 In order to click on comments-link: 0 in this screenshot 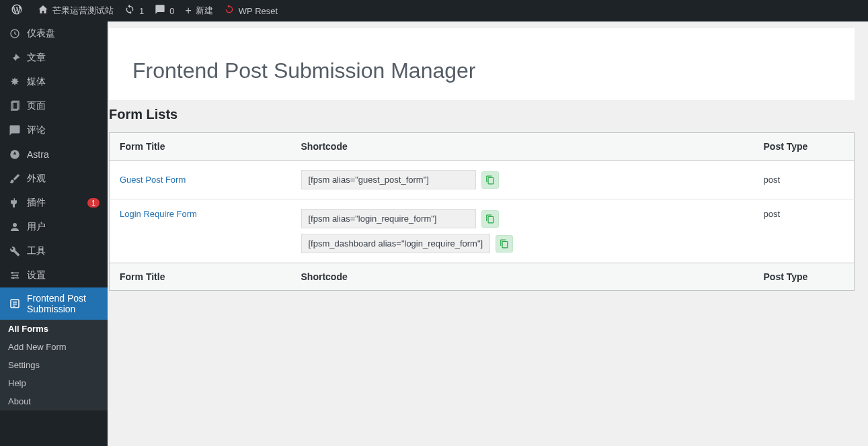, I will do `click(164, 11)`.